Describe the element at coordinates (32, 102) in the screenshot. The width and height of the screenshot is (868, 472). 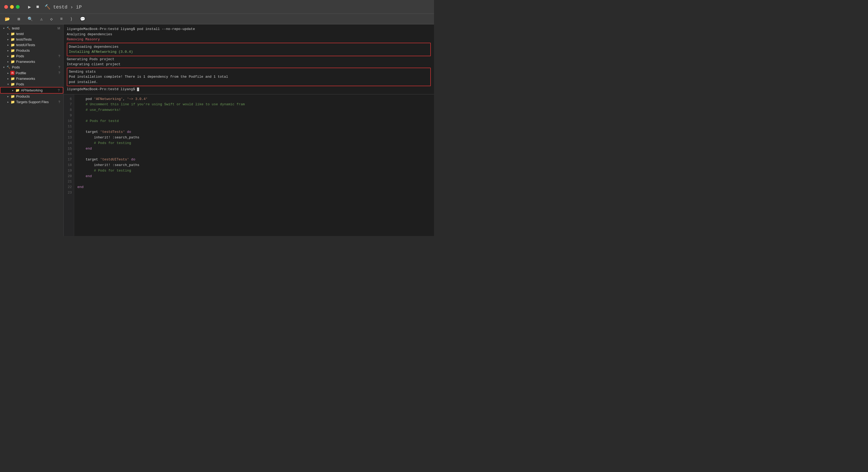
I see `sidebar-item-TargetSupportFiles: Targets Support Files?` at that location.